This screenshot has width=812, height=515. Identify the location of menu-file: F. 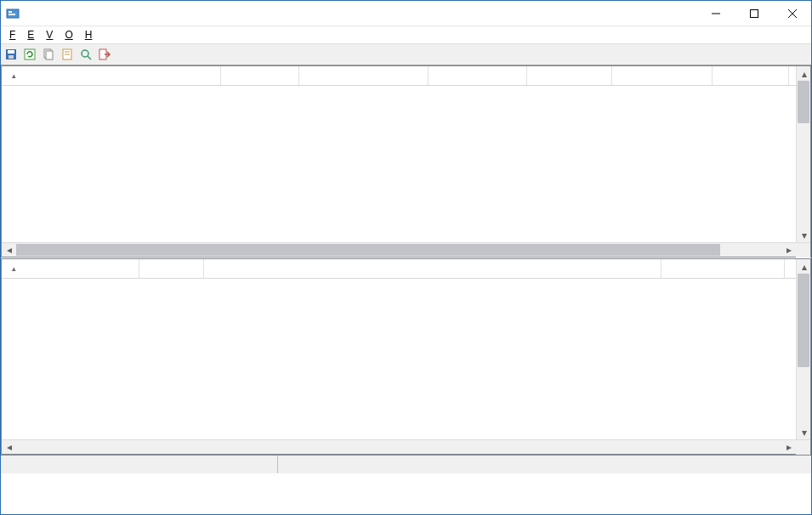
(12, 35).